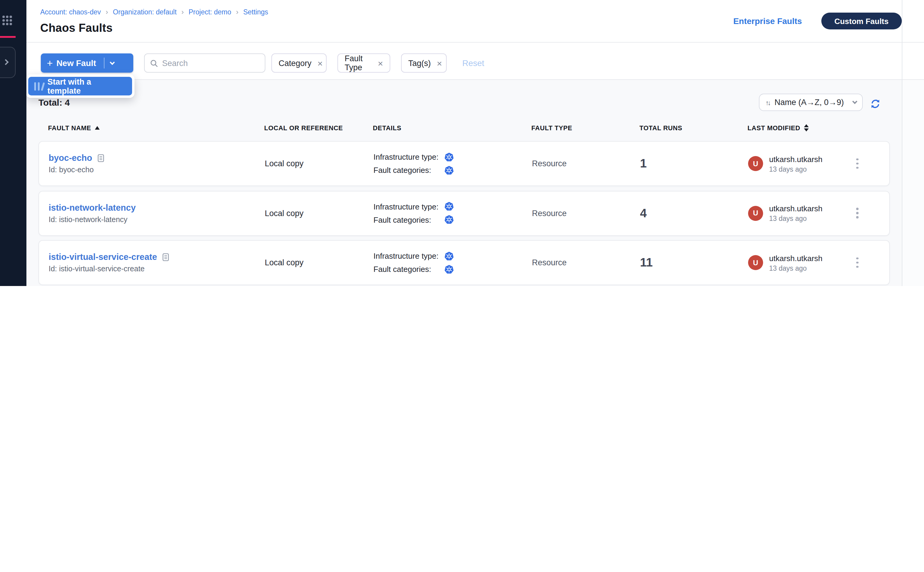 Image resolution: width=924 pixels, height=572 pixels. What do you see at coordinates (319, 128) in the screenshot?
I see `column-local-or-reference: Local or Reference` at bounding box center [319, 128].